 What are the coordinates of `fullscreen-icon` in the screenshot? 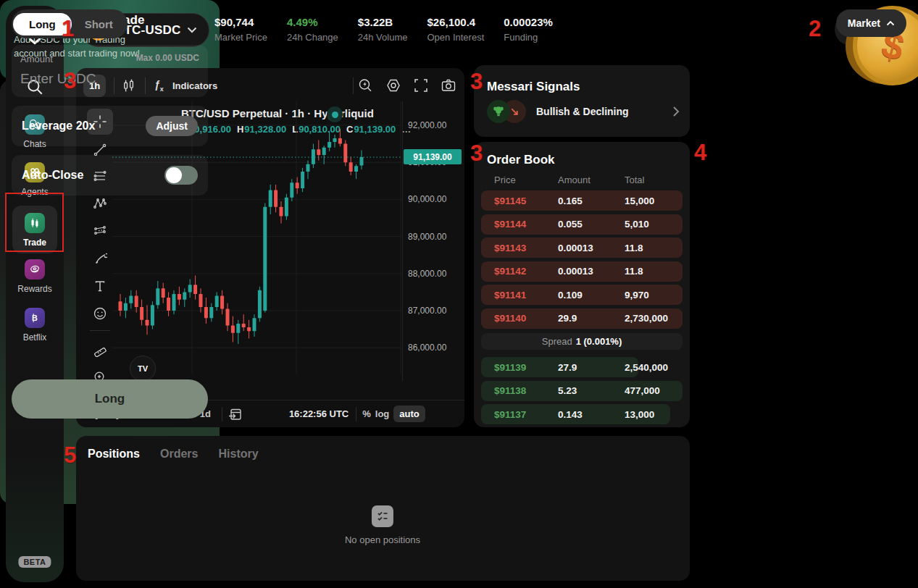 It's located at (421, 85).